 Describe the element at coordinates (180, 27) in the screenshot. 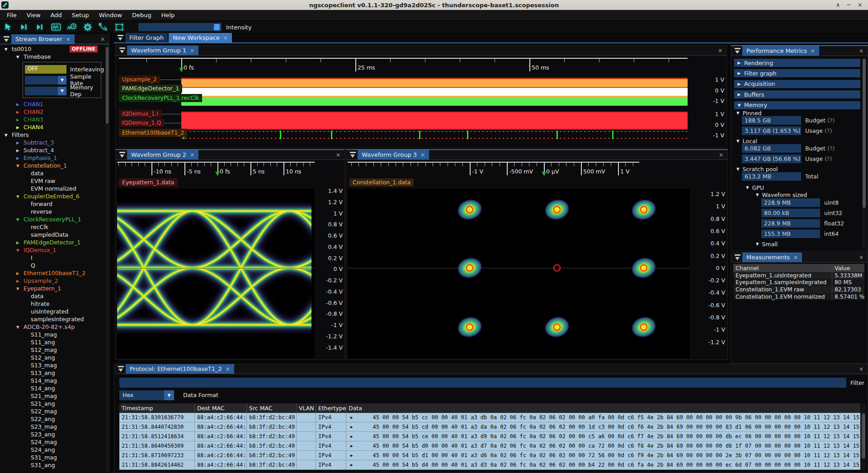

I see `intensity-slider` at that location.